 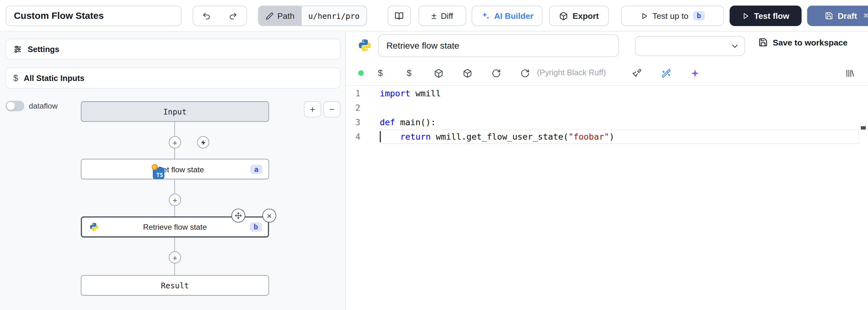 What do you see at coordinates (203, 142) in the screenshot?
I see `trigger-button` at bounding box center [203, 142].